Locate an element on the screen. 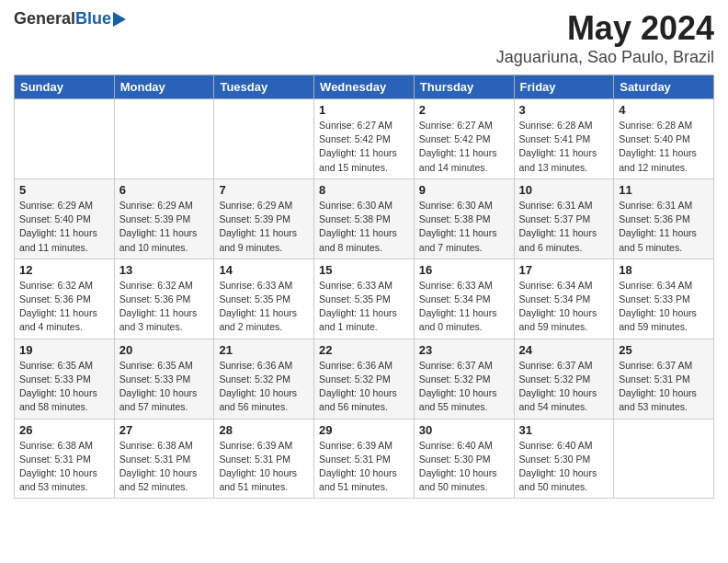 The width and height of the screenshot is (728, 563). day-number: 26 is located at coordinates (64, 431).